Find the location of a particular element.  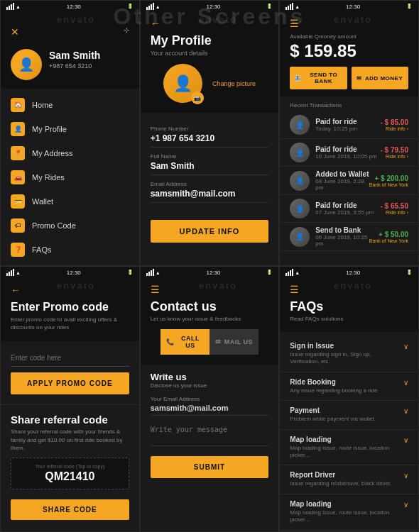

sidebar-item-address: 📍 My Address is located at coordinates (70, 153).